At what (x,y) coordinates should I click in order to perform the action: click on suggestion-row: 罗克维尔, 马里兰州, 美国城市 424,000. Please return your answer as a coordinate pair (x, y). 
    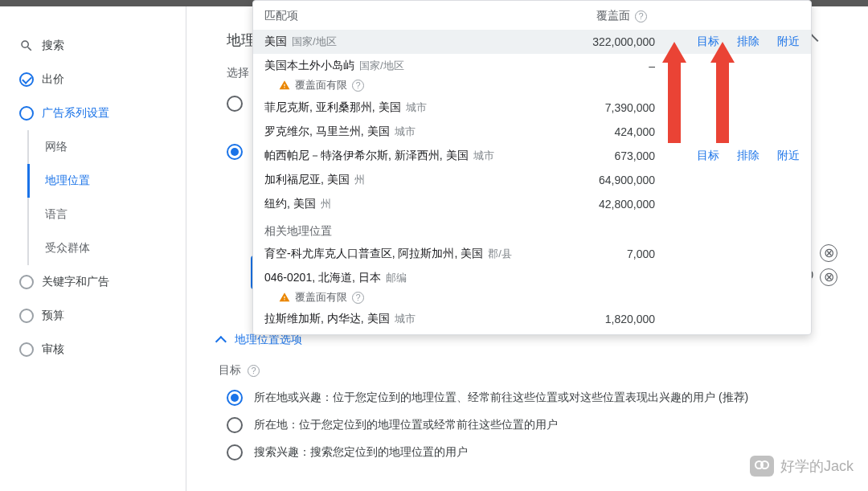
    Looking at the image, I should click on (532, 132).